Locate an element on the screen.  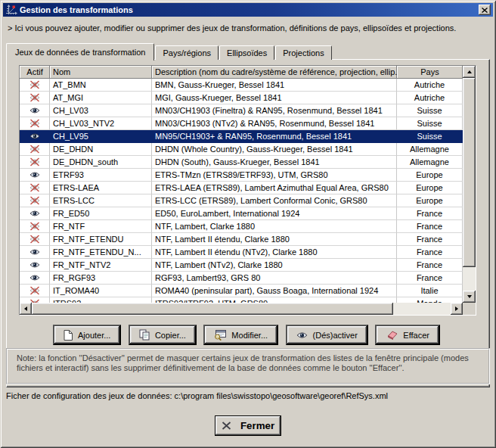
header-actif: Actif is located at coordinates (35, 73).